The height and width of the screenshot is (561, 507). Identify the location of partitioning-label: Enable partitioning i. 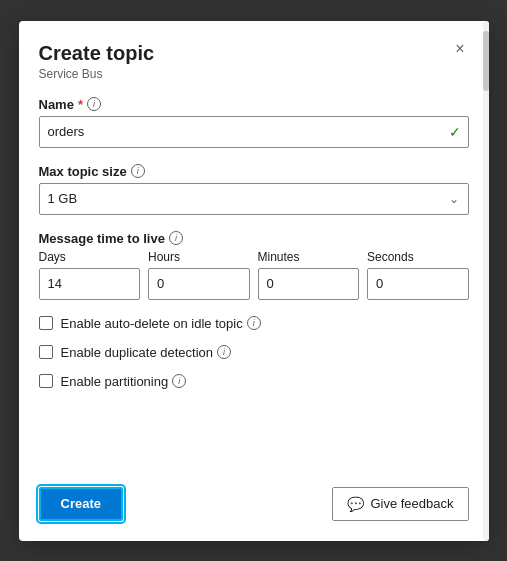
(124, 382).